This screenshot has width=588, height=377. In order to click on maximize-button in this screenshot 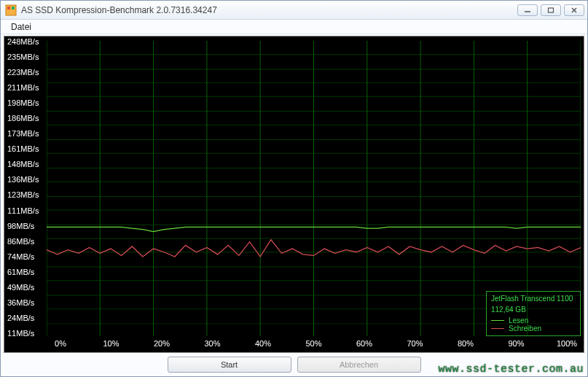, I will do `click(551, 10)`.